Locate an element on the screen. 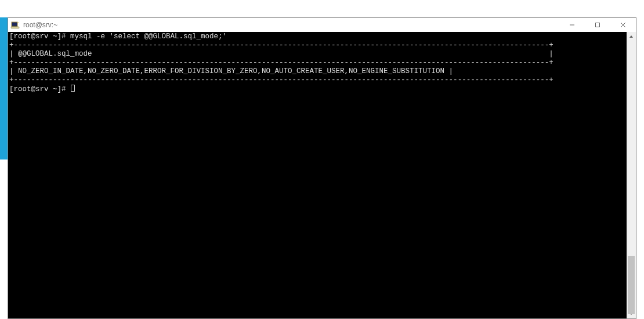 The width and height of the screenshot is (644, 319). putty-icon is located at coordinates (15, 25).